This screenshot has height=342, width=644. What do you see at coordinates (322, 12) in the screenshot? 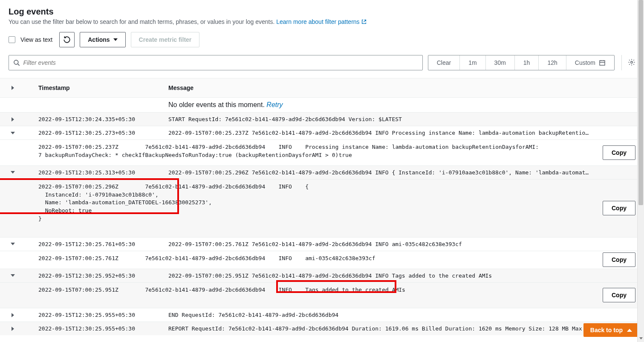
I see `page-title: Log events` at bounding box center [322, 12].